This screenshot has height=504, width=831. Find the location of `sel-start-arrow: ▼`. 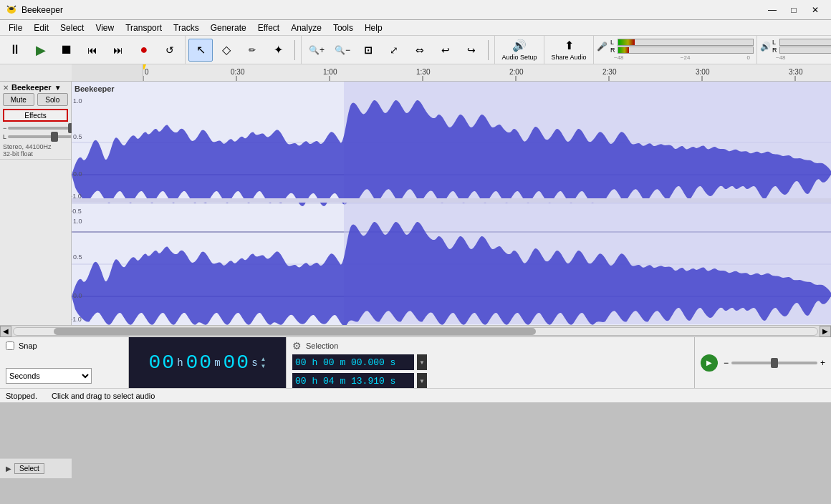

sel-start-arrow: ▼ is located at coordinates (422, 362).